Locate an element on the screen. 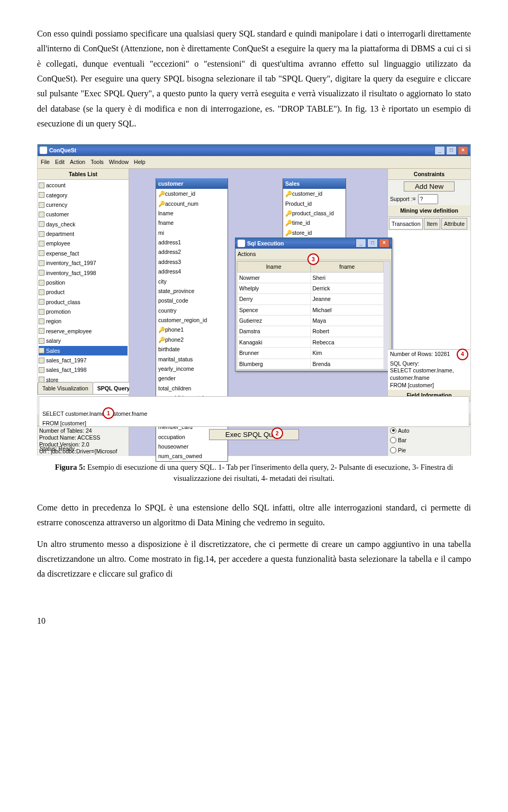 The width and height of the screenshot is (508, 812). field-item: postal_code is located at coordinates (192, 300).